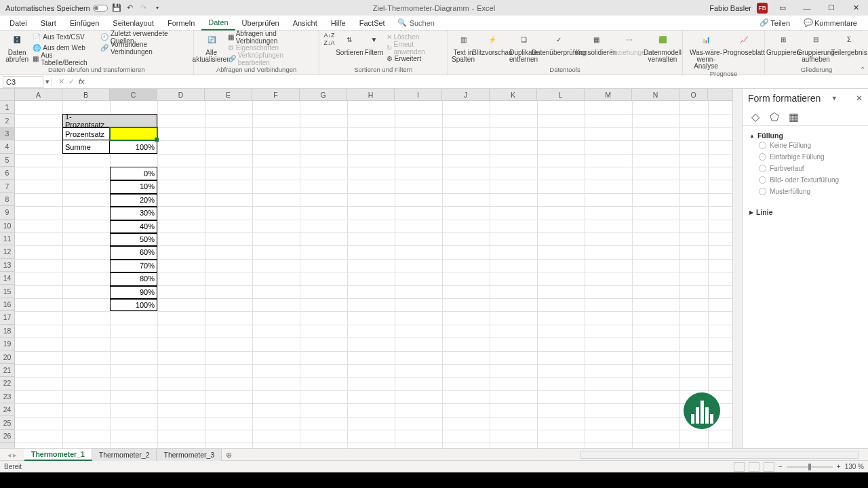 This screenshot has width=868, height=488. I want to click on teilergebnis-button: ΣTeilergebnis, so click(849, 44).